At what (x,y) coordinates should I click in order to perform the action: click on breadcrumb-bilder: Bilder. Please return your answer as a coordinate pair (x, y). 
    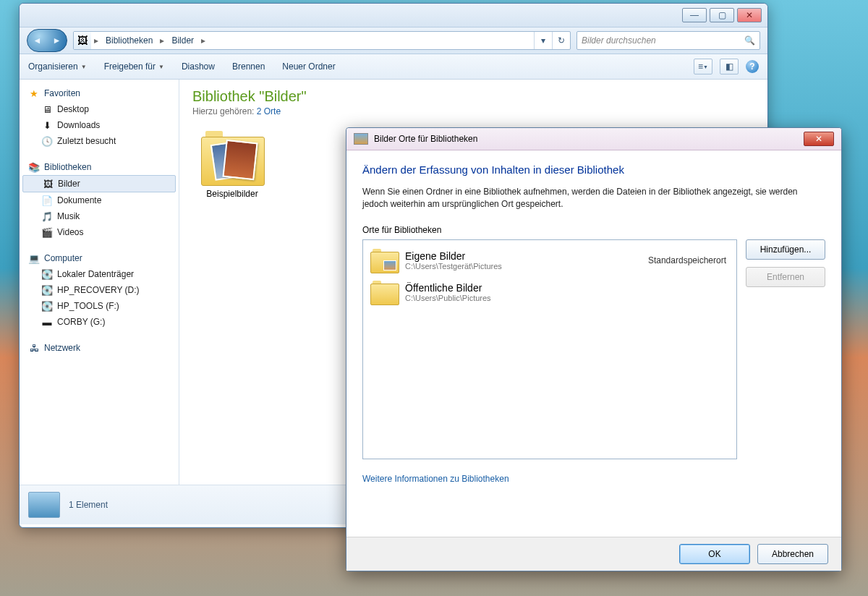
    Looking at the image, I should click on (182, 41).